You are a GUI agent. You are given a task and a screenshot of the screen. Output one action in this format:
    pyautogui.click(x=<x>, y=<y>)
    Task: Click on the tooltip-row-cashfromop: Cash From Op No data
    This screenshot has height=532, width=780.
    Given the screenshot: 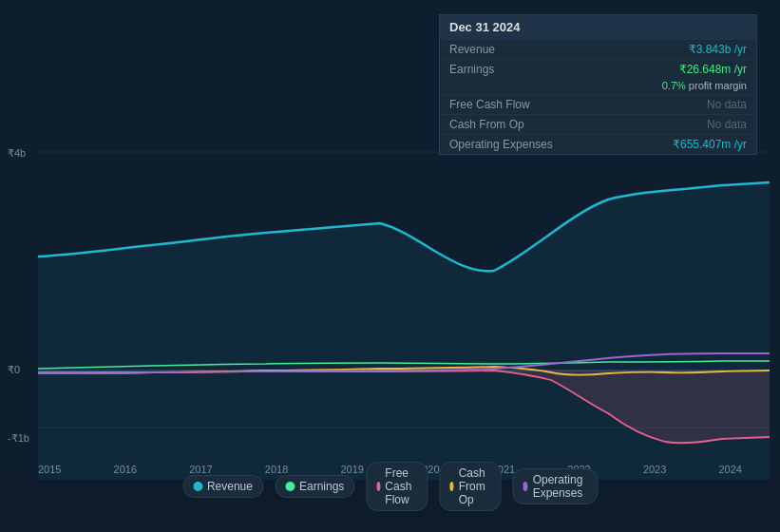 What is the action you would take?
    pyautogui.click(x=599, y=124)
    